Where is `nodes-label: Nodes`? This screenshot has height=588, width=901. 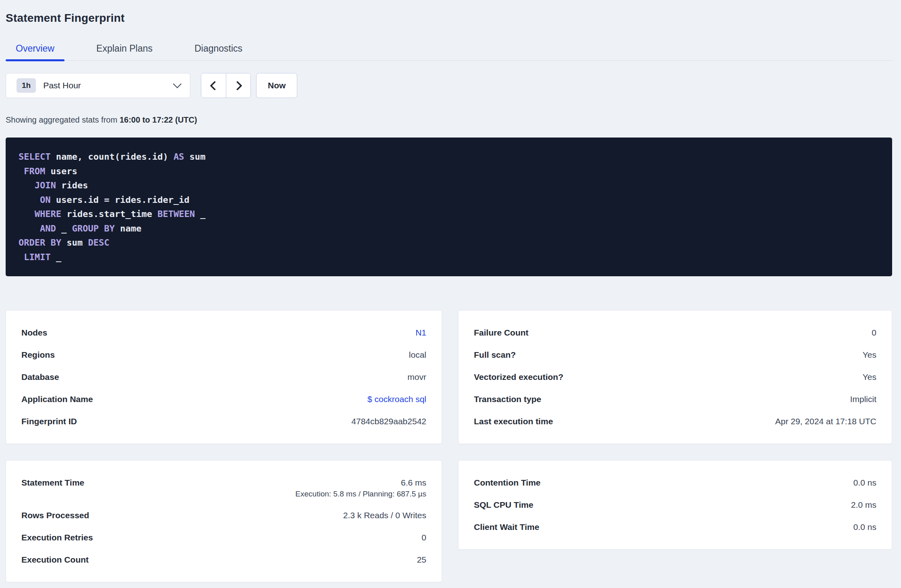 nodes-label: Nodes is located at coordinates (34, 333).